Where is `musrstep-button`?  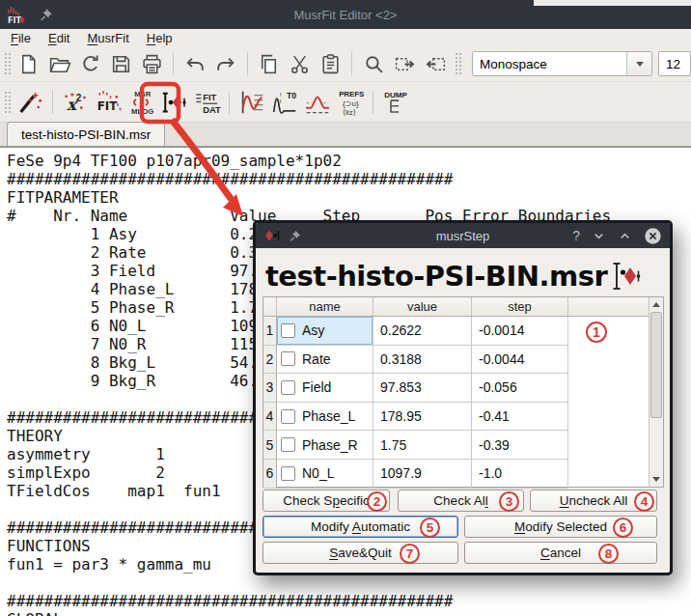
musrstep-button is located at coordinates (174, 102).